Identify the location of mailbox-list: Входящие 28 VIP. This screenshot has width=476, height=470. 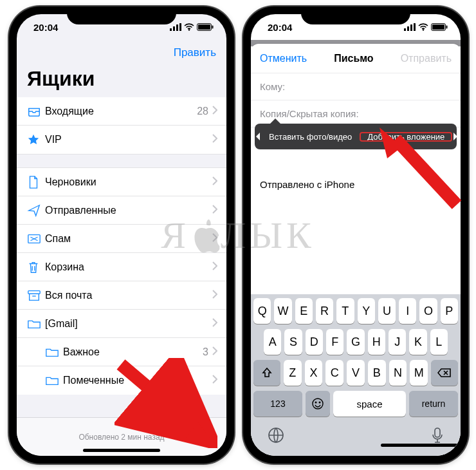
(122, 126).